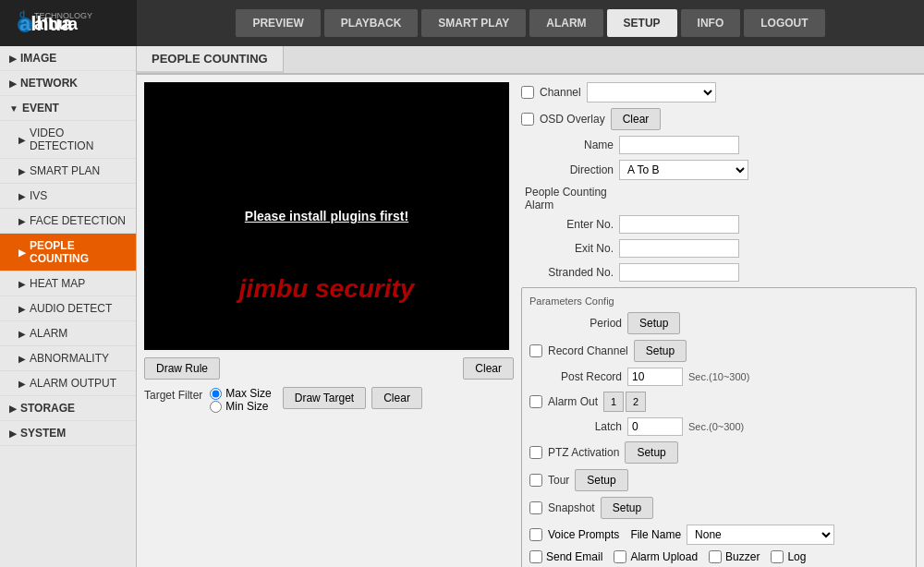  What do you see at coordinates (584, 535) in the screenshot?
I see `voice-prompts-label: Voice Prompts` at bounding box center [584, 535].